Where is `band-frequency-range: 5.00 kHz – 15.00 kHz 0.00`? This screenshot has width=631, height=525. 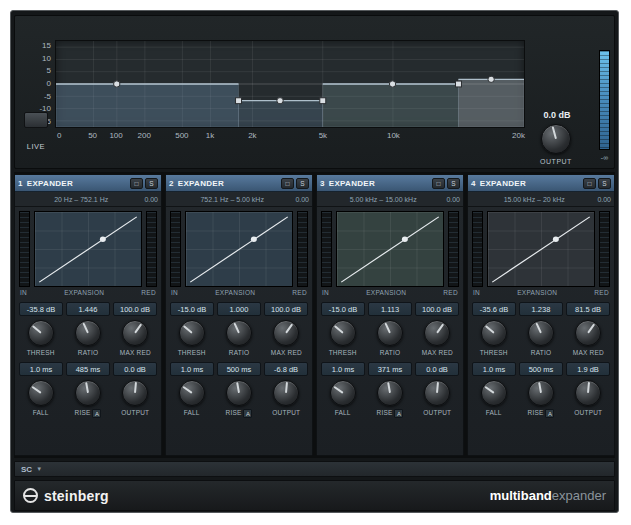 band-frequency-range: 5.00 kHz – 15.00 kHz 0.00 is located at coordinates (390, 200).